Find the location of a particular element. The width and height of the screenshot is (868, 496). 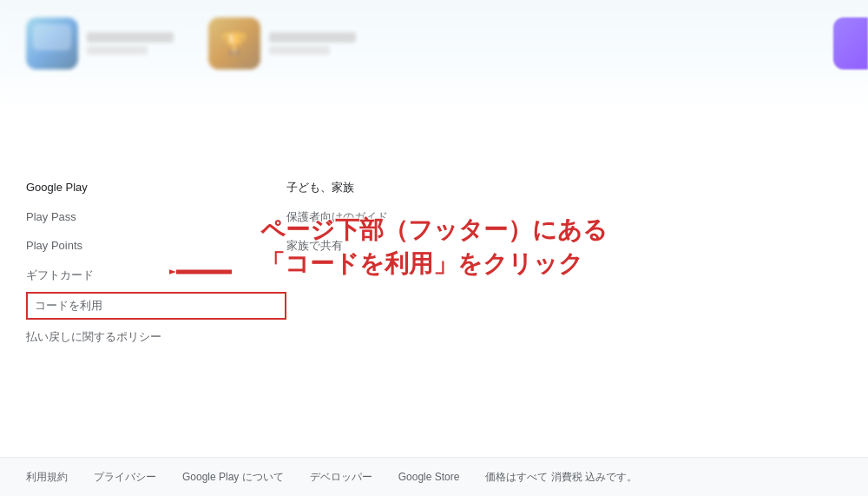

white-gap is located at coordinates (434, 139).